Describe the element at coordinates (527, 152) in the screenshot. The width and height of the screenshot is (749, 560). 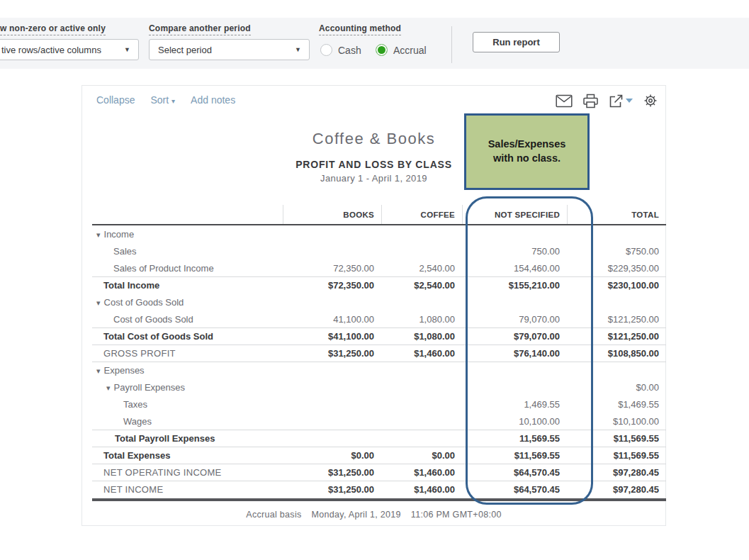
I see `annotation-note: Sales/Expenses with no class.` at that location.